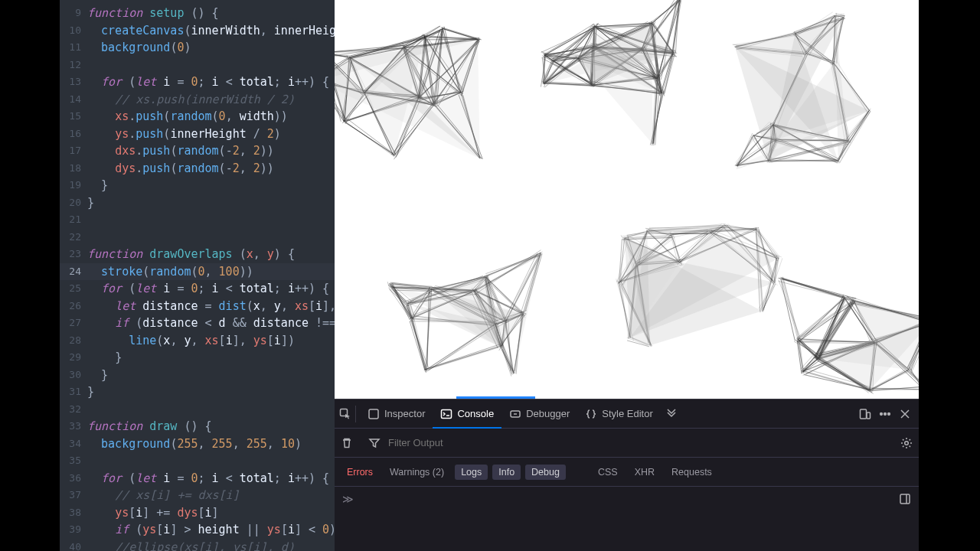 This screenshot has height=551, width=980. I want to click on canvas-scroll-indicator, so click(496, 398).